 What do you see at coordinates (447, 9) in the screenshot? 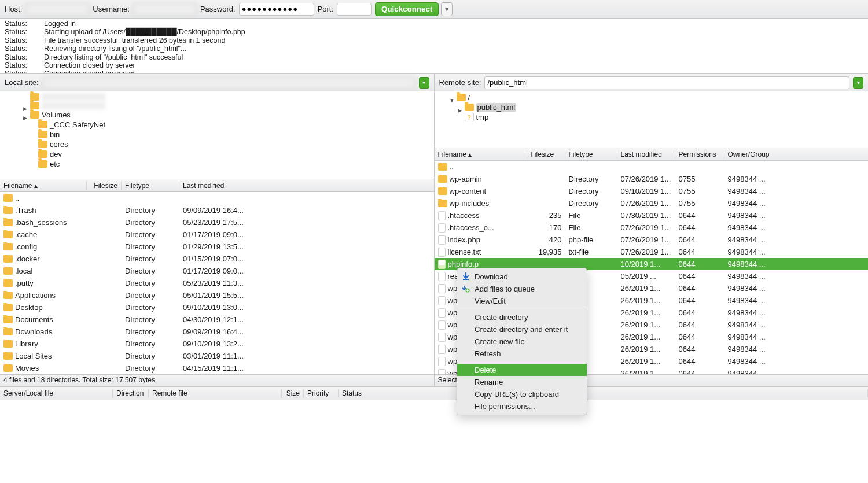
I see `quickconnect-dropdown: ▾` at bounding box center [447, 9].